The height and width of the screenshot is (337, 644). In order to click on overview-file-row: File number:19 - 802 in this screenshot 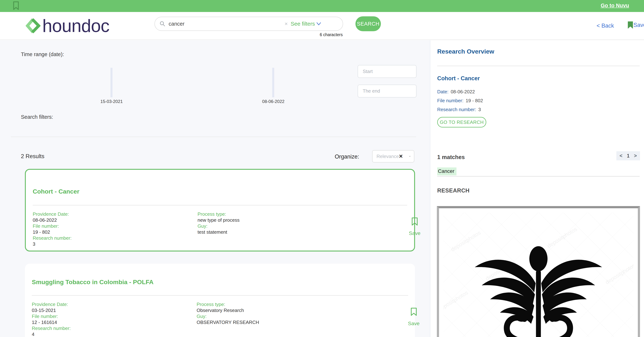, I will do `click(460, 101)`.